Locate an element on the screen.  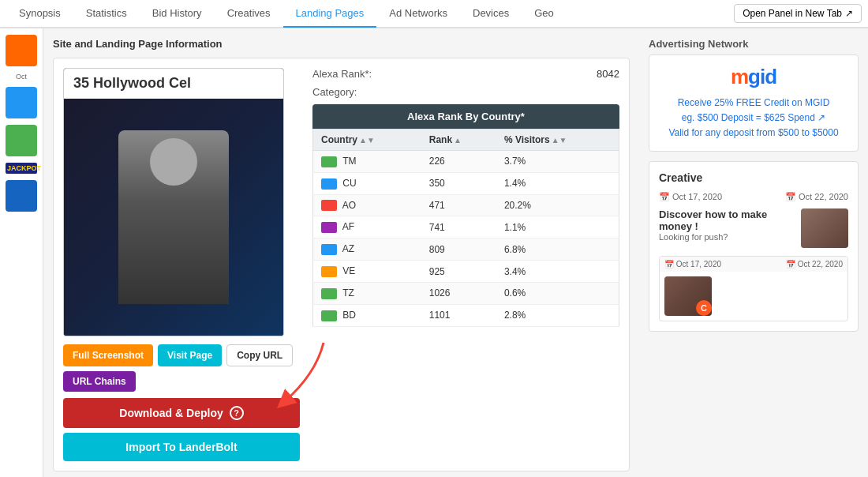
alexa-table-header: Alexa Rank By Country* is located at coordinates (466, 117).